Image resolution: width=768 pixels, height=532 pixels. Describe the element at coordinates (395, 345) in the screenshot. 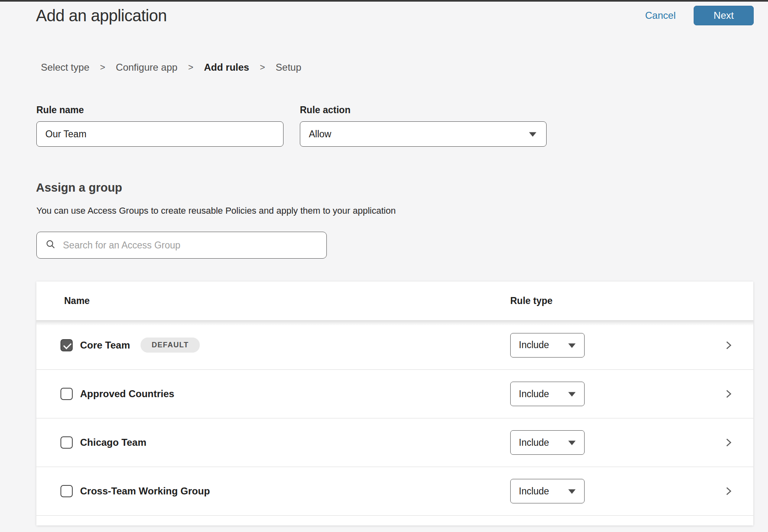

I see `table-row: Core Team DEFAULT Include` at that location.